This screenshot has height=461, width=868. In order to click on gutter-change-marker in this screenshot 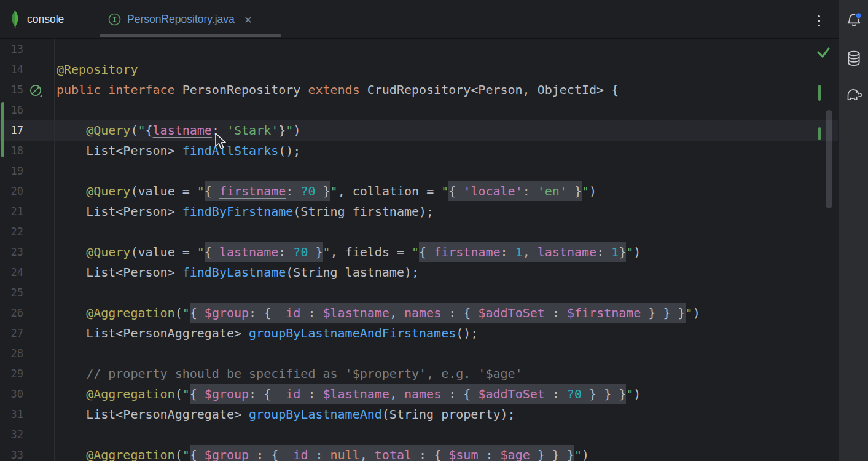, I will do `click(2, 130)`.